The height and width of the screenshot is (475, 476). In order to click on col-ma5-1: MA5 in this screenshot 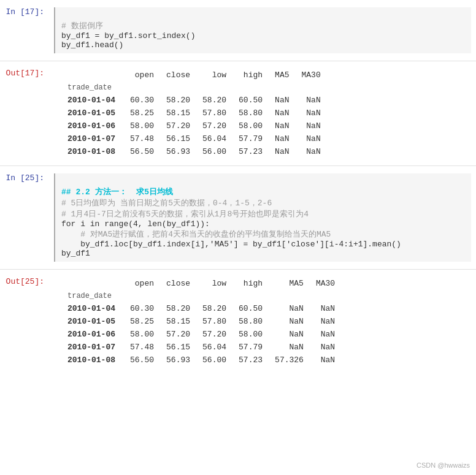, I will do `click(282, 75)`.